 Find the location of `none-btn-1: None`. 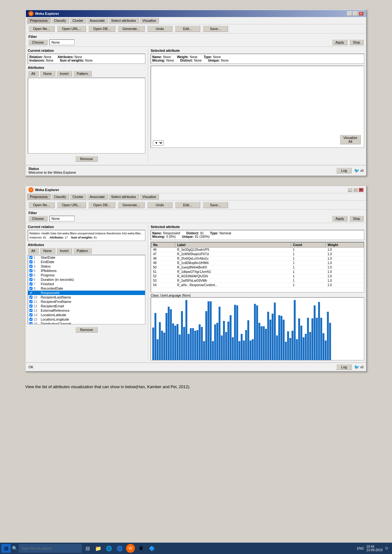

none-btn-1: None is located at coordinates (47, 74).